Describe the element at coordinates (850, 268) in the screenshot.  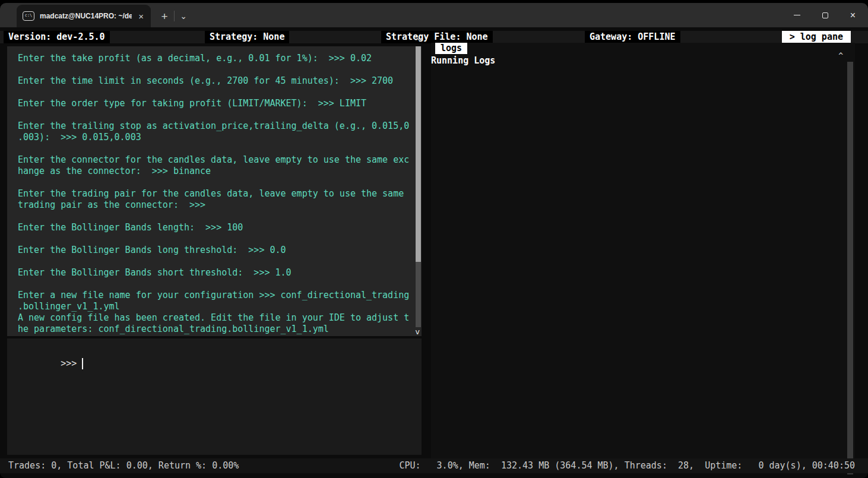
I see `log-scrollbar` at that location.